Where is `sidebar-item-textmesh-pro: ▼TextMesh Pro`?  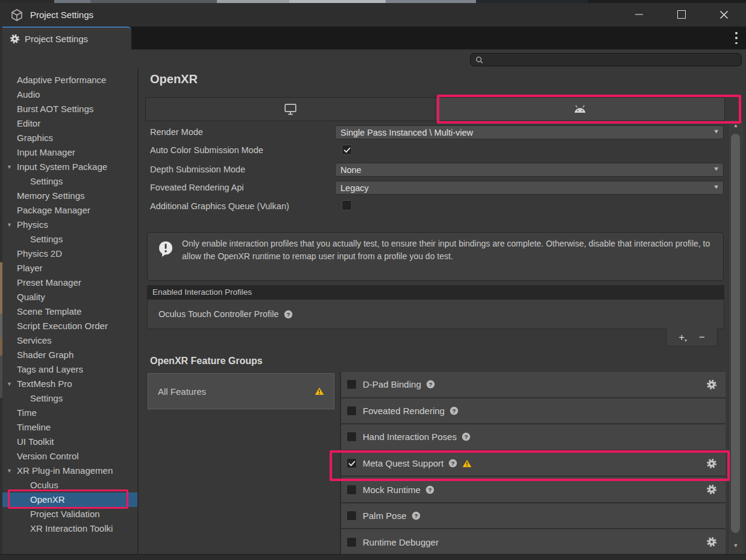
sidebar-item-textmesh-pro: ▼TextMesh Pro is located at coordinates (70, 384).